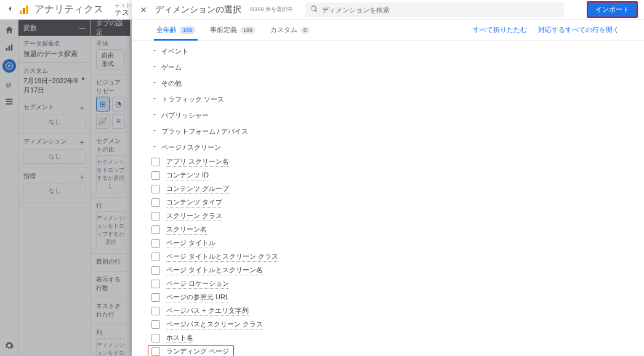  Describe the element at coordinates (9, 66) in the screenshot. I see `explore-icon` at that location.